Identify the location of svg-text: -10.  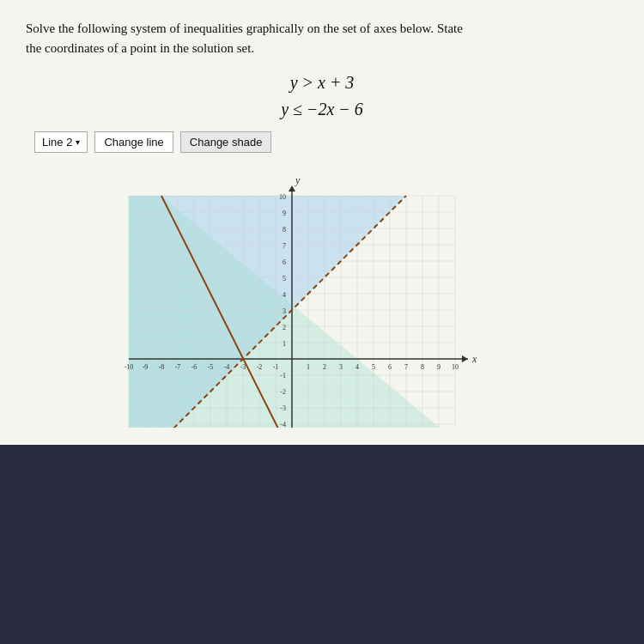
(129, 368).